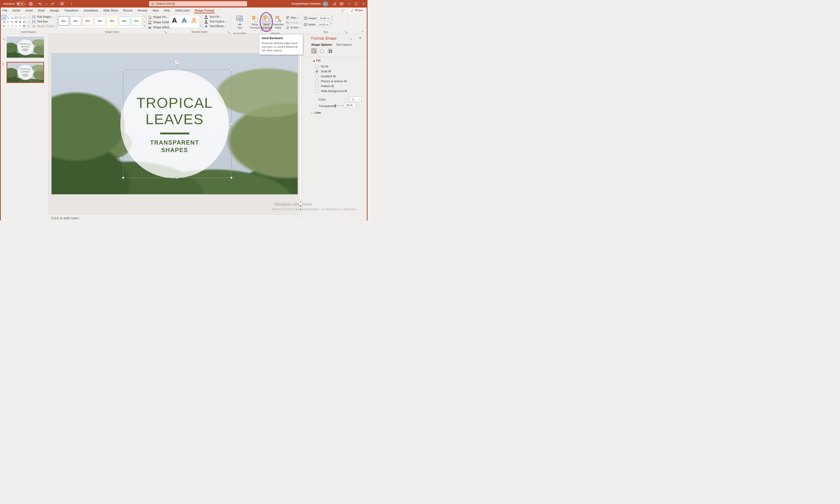 This screenshot has height=504, width=840. Describe the element at coordinates (25, 72) in the screenshot. I see `slide-2-thumbnail: TROPICALLEAVES TRANSPARENTSHAPES` at that location.